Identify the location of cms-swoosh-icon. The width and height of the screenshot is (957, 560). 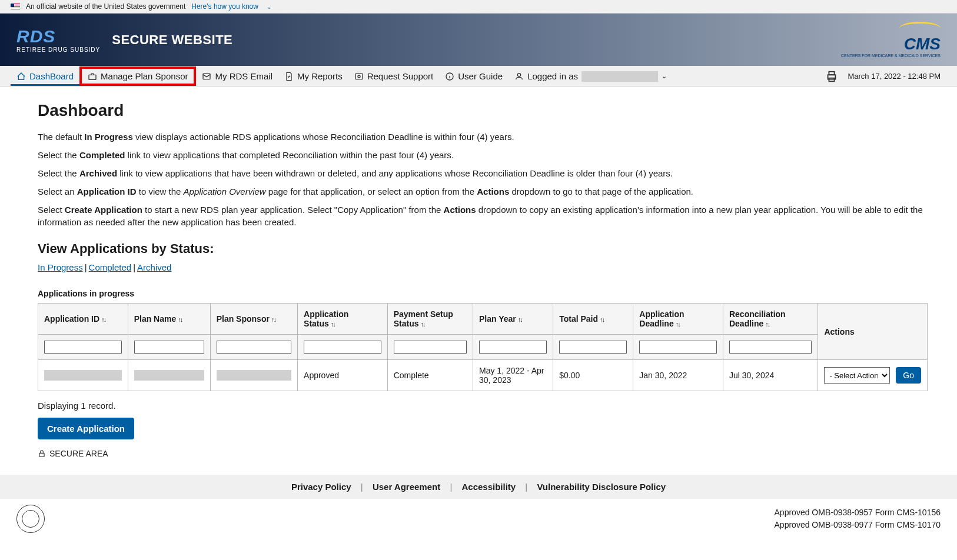
(920, 28).